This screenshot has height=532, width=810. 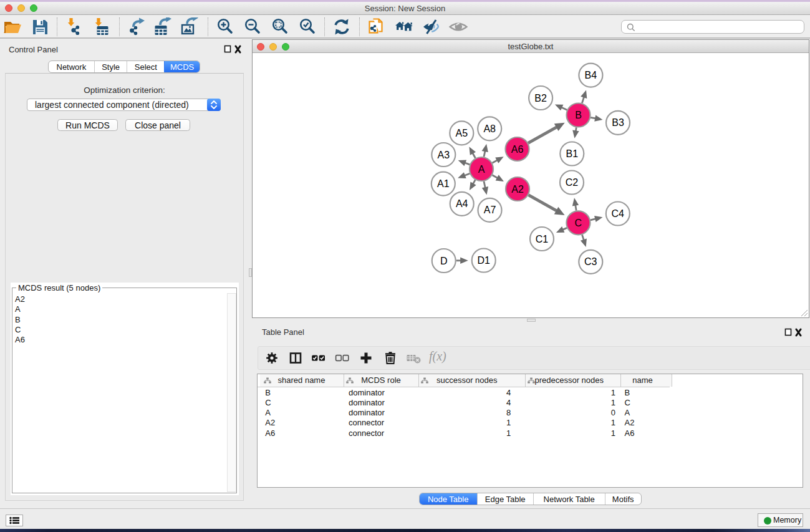 I want to click on svg-text: C4, so click(x=619, y=213).